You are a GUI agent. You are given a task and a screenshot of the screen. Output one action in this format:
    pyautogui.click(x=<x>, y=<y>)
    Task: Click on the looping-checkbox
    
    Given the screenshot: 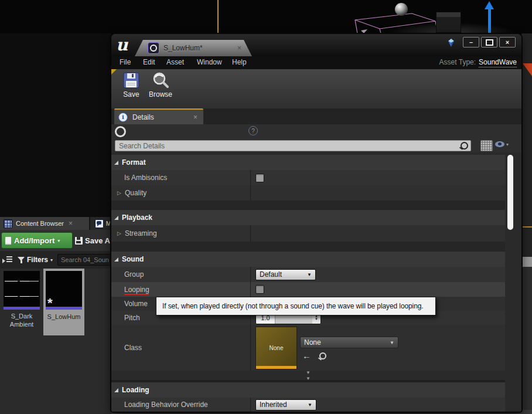 What is the action you would take?
    pyautogui.click(x=260, y=290)
    